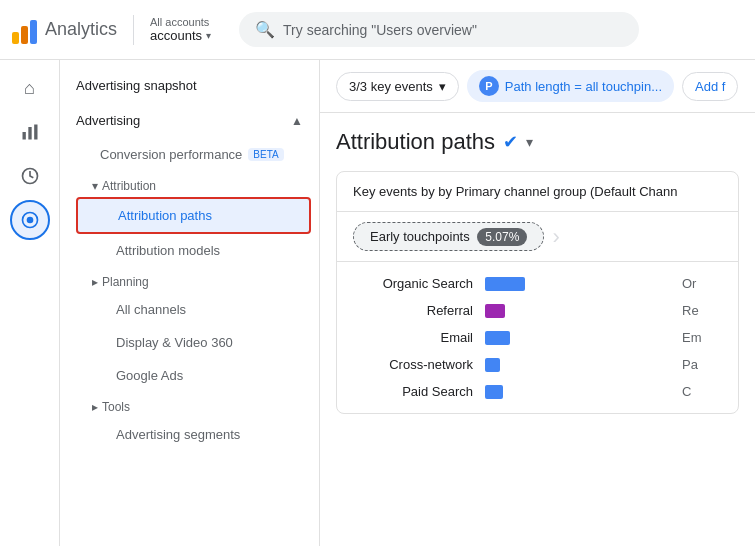 This screenshot has width=755, height=546. I want to click on right-label-crossnetwork: Pa, so click(702, 364).